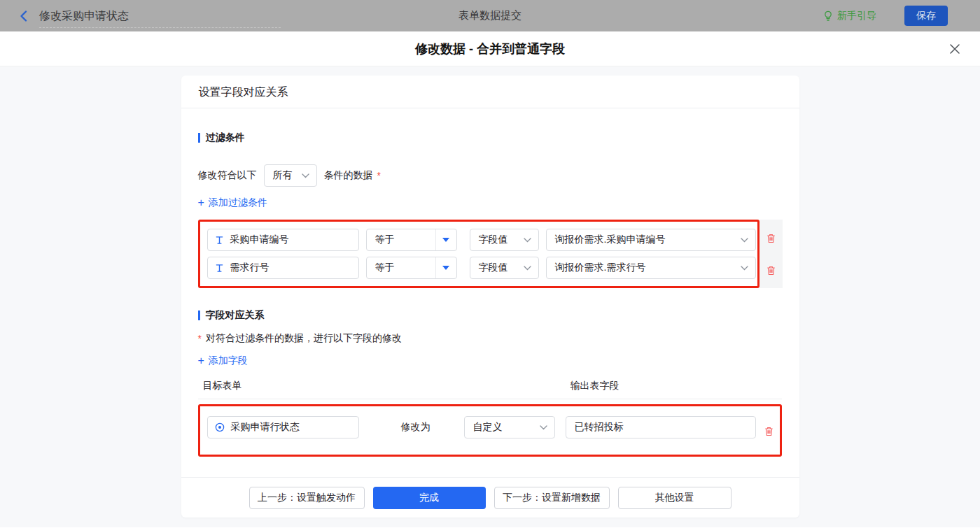 The image size is (980, 528). I want to click on filter-field-value: 需求行号, so click(250, 268).